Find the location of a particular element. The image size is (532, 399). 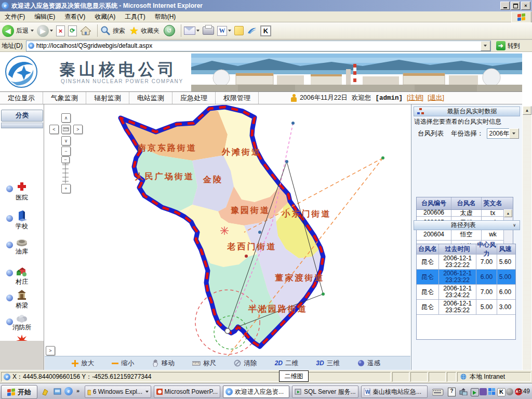

logout-link: [注销] is located at coordinates (415, 98).